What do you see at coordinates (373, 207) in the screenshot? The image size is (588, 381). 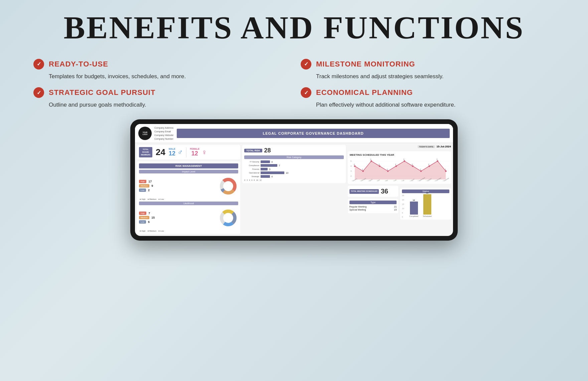 I see `type-row-regular: Regular Meeting 21` at bounding box center [373, 207].